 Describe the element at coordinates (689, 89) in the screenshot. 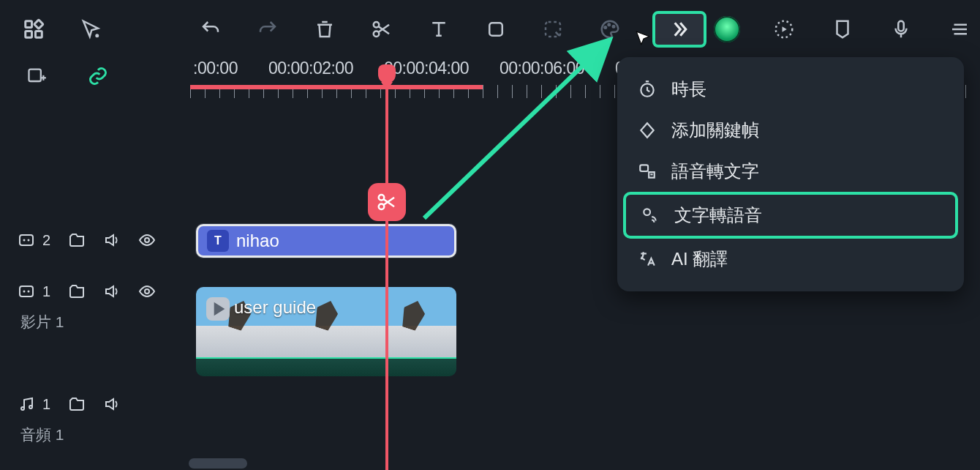

I see `dropdown-item-label: 時長` at that location.